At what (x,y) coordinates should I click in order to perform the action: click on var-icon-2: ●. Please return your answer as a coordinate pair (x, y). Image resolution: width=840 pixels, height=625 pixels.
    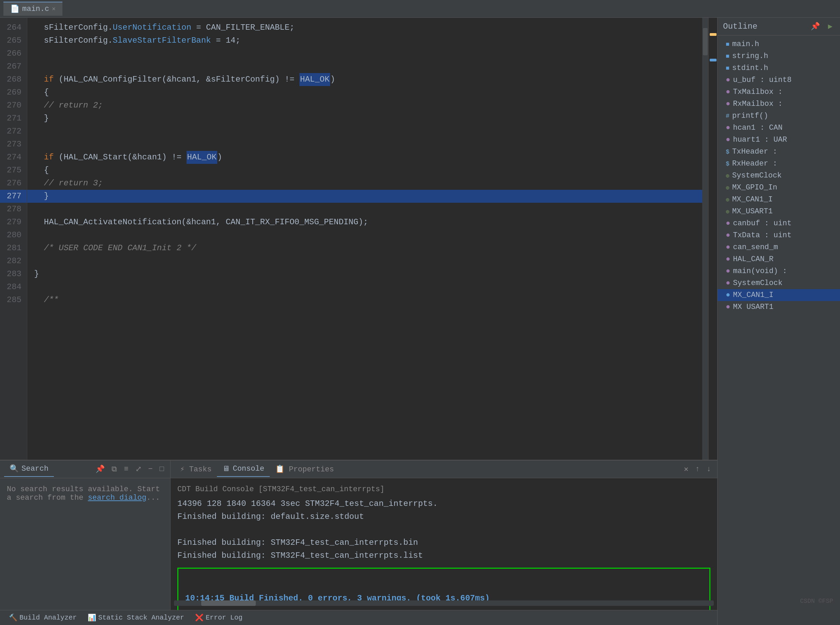
    Looking at the image, I should click on (728, 92).